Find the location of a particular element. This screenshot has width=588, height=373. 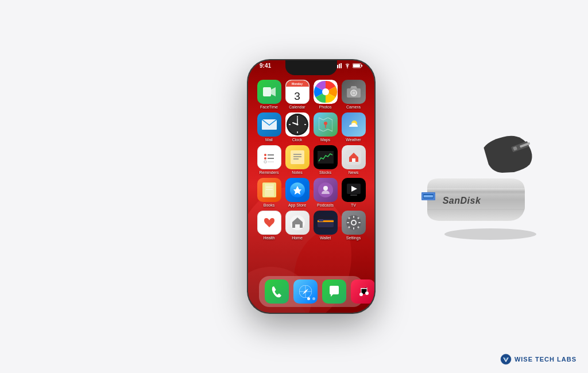

notch is located at coordinates (311, 68).